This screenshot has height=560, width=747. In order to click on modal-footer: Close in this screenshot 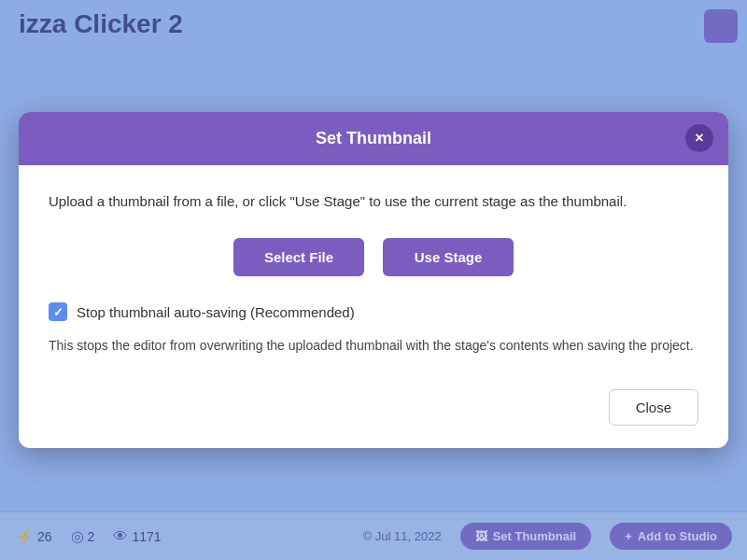, I will do `click(374, 403)`.